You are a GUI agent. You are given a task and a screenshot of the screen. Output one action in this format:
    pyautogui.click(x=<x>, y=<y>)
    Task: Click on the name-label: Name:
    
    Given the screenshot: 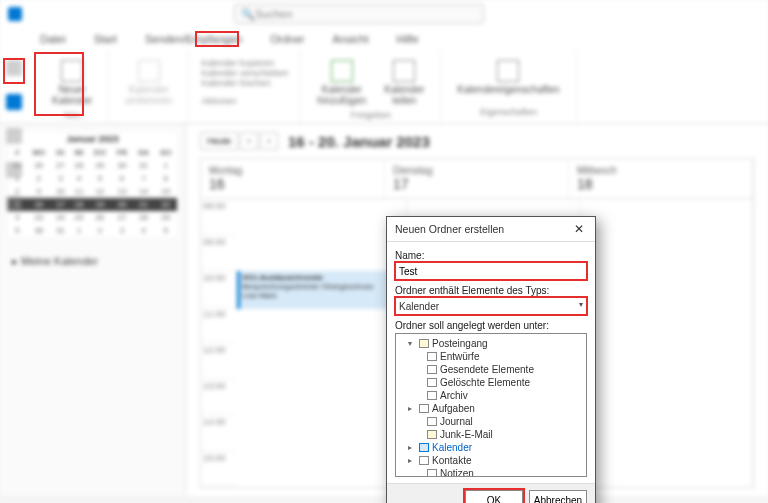 What is the action you would take?
    pyautogui.click(x=491, y=256)
    